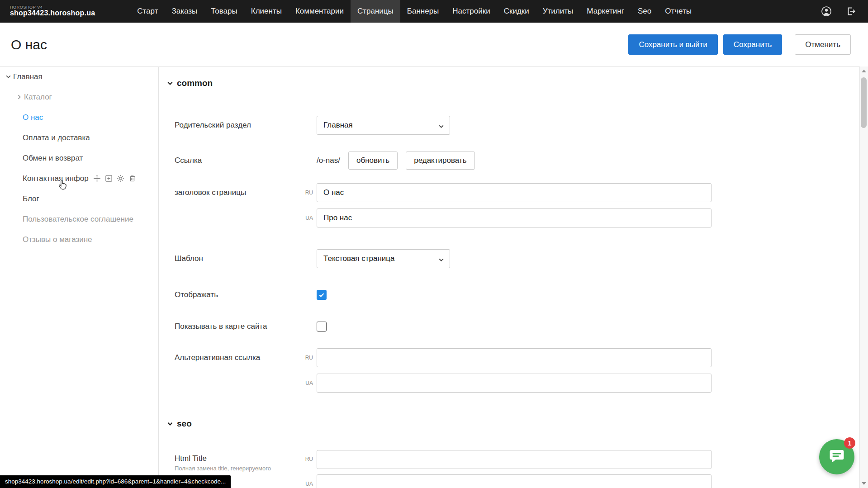 Image resolution: width=868 pixels, height=488 pixels. Describe the element at coordinates (328, 161) in the screenshot. I see `link-path: /o-nas/` at that location.